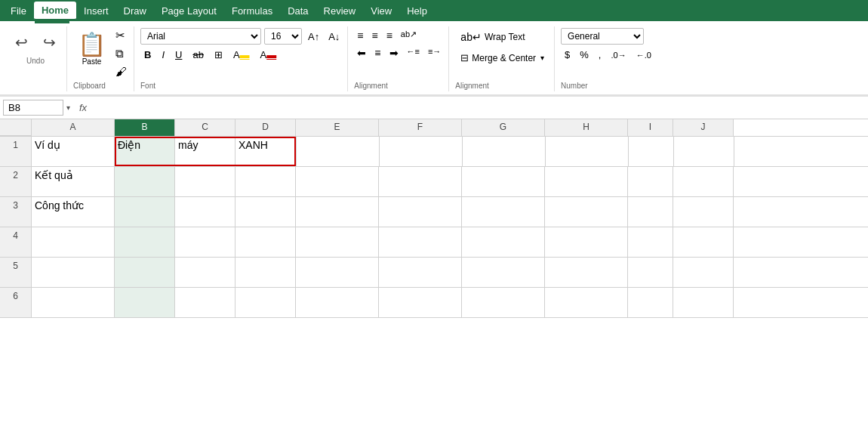 Image resolution: width=868 pixels, height=429 pixels. I want to click on cell-B6, so click(145, 302).